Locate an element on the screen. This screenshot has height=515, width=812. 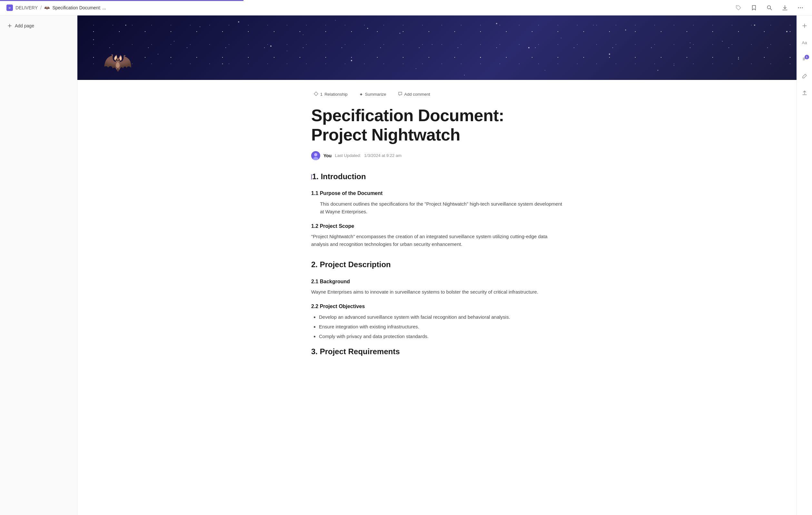
page-emoji-icon: 🦇 is located at coordinates (118, 62).